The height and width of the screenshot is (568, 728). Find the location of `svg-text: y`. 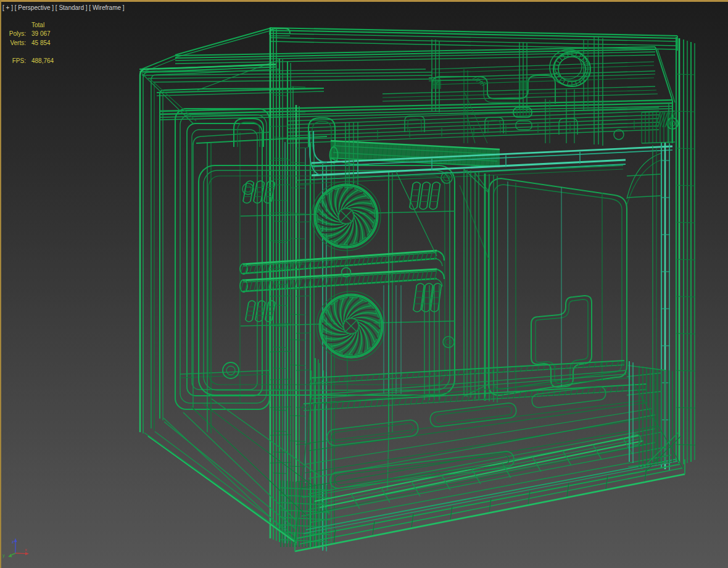

svg-text: y is located at coordinates (4, 556).